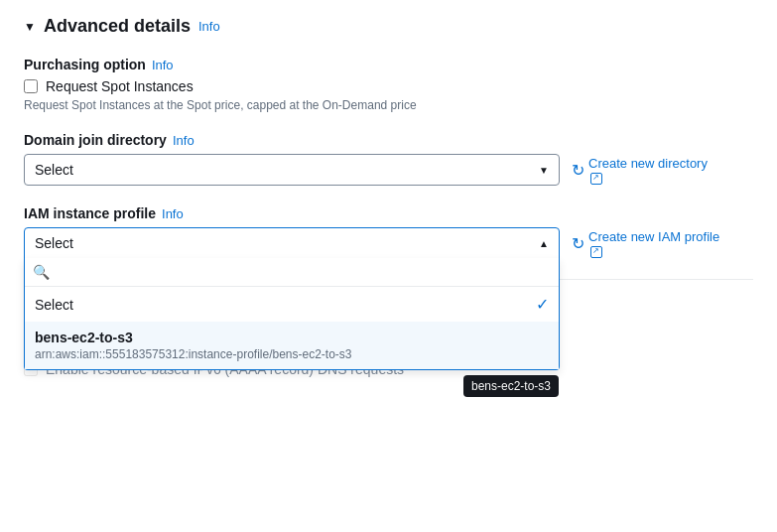 The height and width of the screenshot is (532, 777). What do you see at coordinates (292, 354) in the screenshot?
I see `iam-profile-option-bens-arn: arn:aws:iam::555183575312:instance-profi…` at bounding box center [292, 354].